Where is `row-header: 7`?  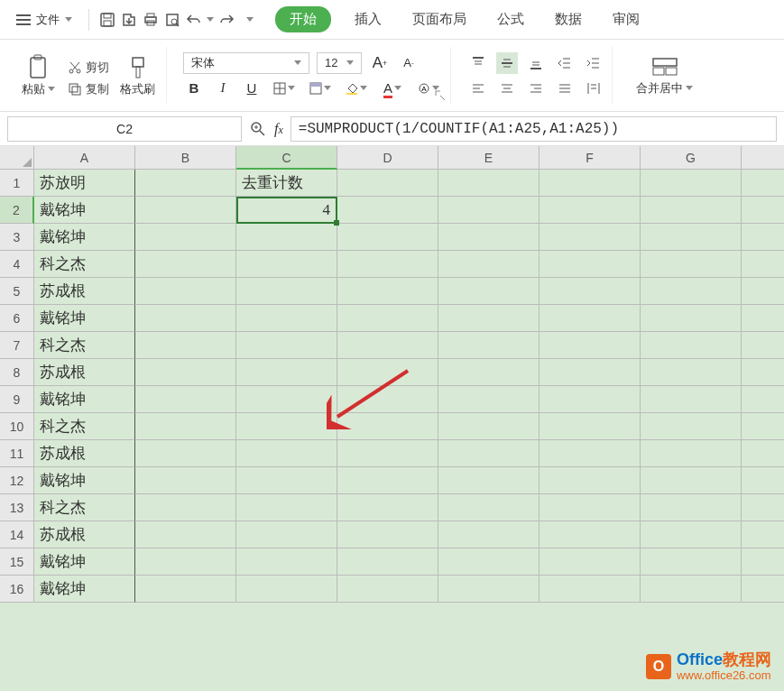
row-header: 7 is located at coordinates (17, 346).